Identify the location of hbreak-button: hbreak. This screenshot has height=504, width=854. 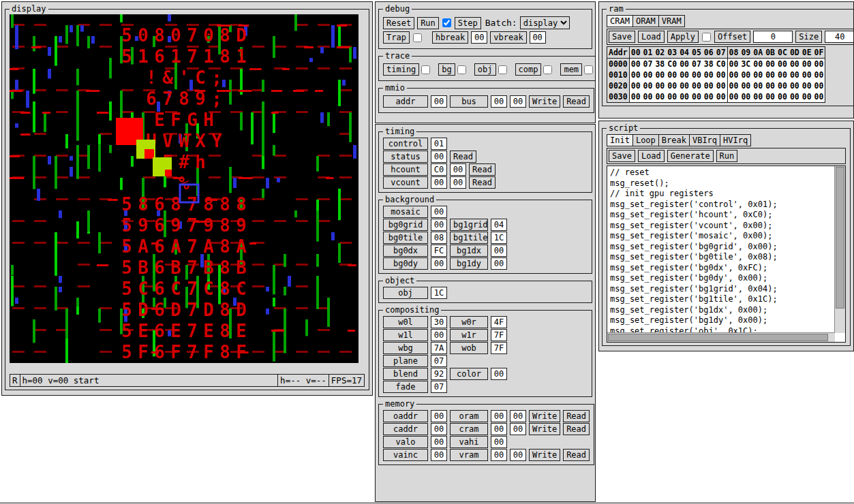
(450, 37).